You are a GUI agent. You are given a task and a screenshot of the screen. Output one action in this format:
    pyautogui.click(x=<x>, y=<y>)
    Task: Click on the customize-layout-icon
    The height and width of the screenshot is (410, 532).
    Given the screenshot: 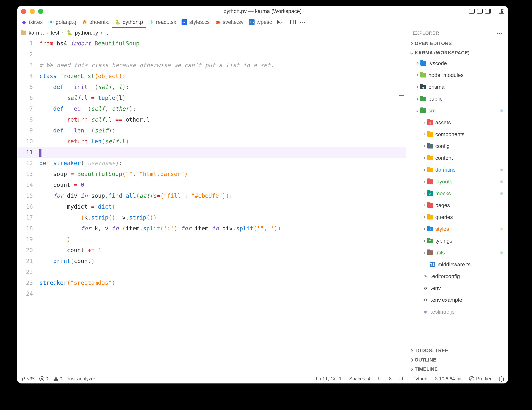 What is the action you would take?
    pyautogui.click(x=501, y=11)
    